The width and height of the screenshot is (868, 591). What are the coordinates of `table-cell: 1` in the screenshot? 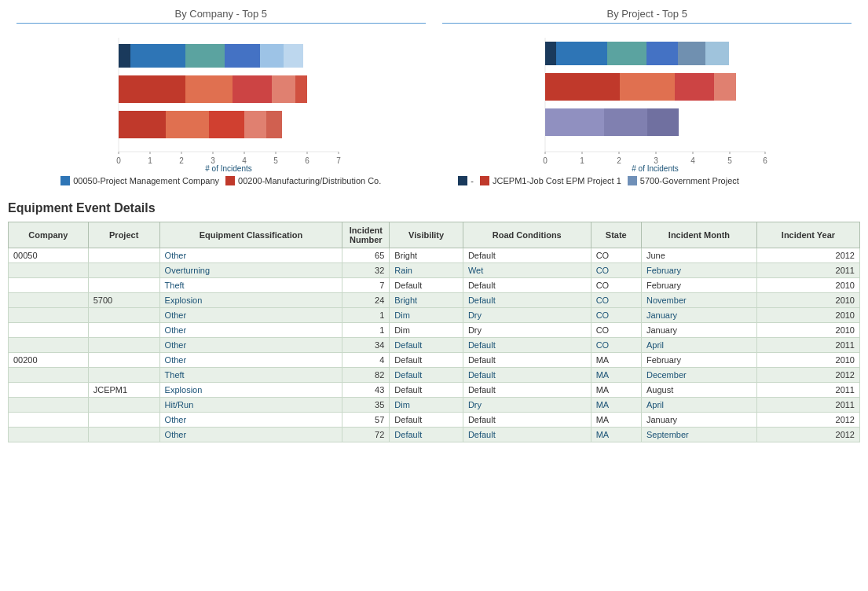 It's located at (366, 316).